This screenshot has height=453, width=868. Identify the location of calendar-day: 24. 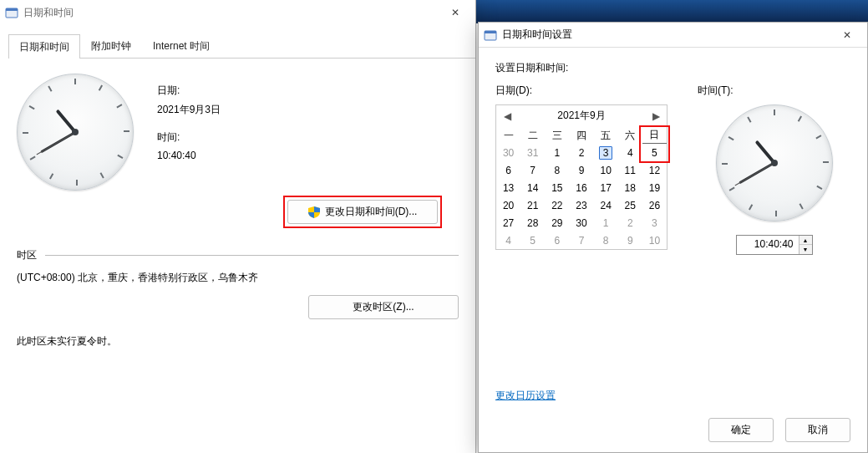
(607, 206).